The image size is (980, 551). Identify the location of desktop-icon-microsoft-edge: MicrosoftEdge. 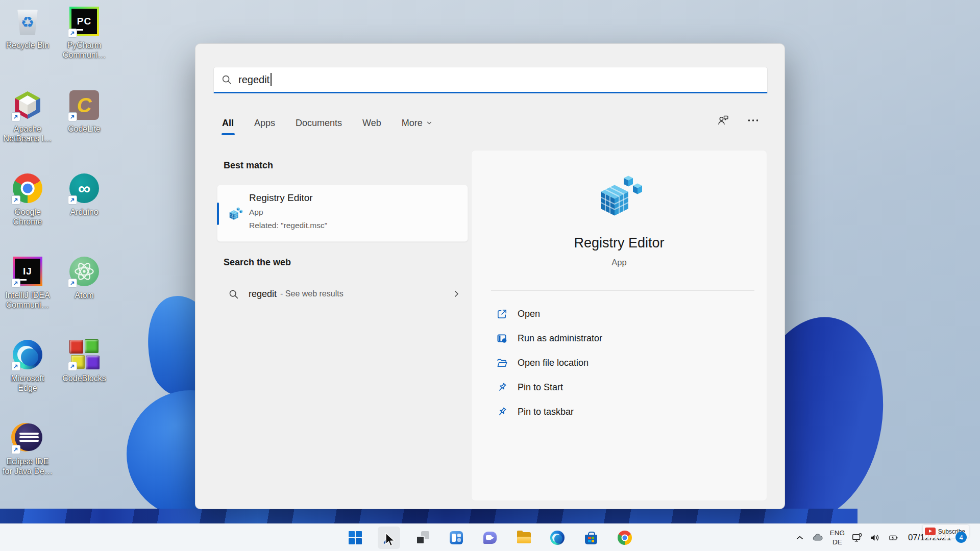
(29, 365).